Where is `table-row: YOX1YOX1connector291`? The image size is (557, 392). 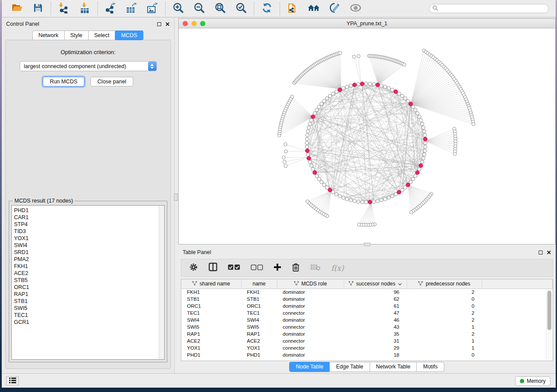
table-row: YOX1YOX1connector291 is located at coordinates (367, 348).